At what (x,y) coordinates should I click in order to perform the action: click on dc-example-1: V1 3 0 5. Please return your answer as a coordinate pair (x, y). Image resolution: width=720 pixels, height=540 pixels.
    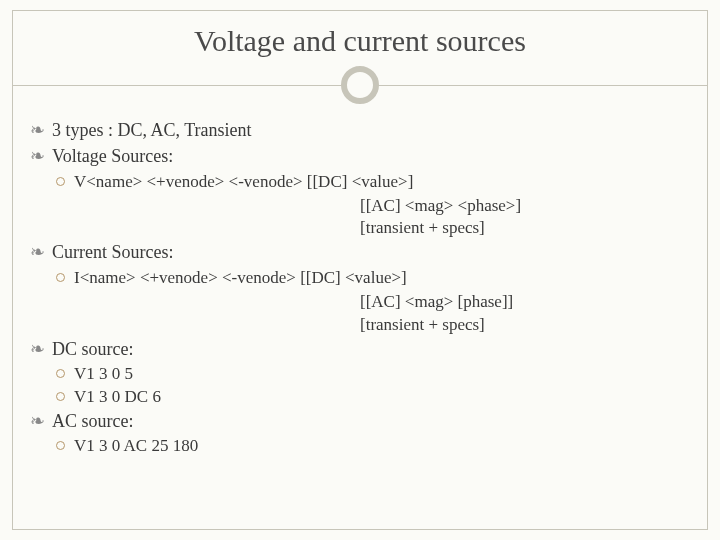
    Looking at the image, I should click on (373, 374).